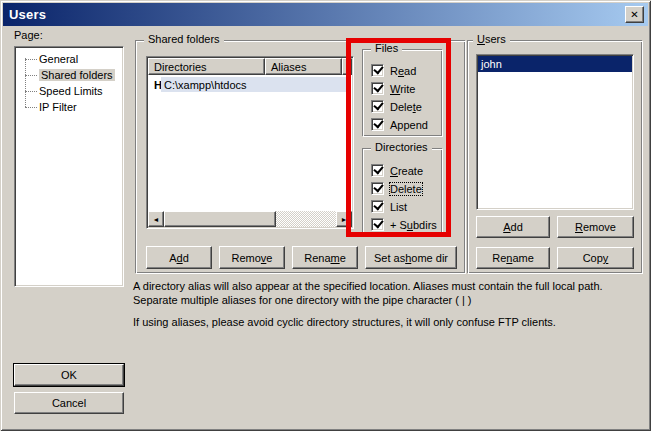  Describe the element at coordinates (250, 142) in the screenshot. I see `directories-listview: Directories Aliases H C:\xampp\htdocs ◄ …` at that location.